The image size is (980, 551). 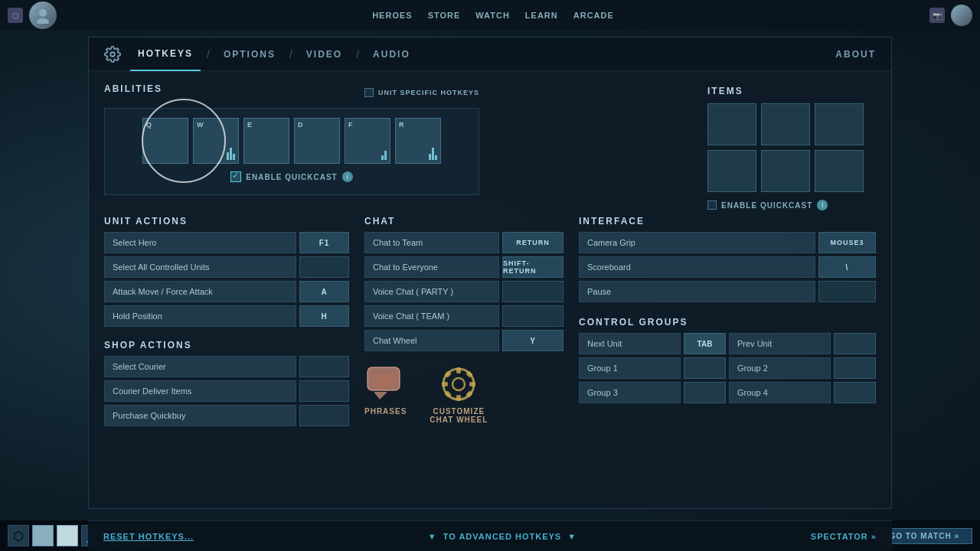 I want to click on control-groups-title: CONTROL GROUPS, so click(x=633, y=322).